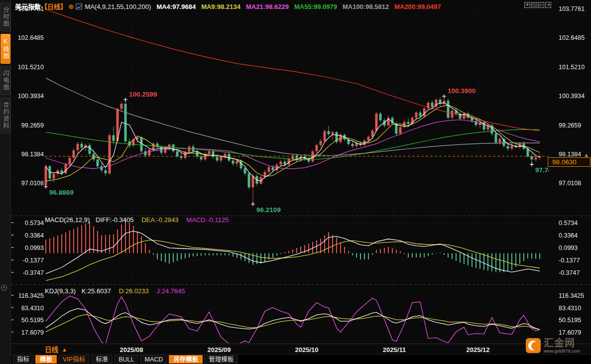  Describe the element at coordinates (74, 360) in the screenshot. I see `toolbar-tab-3: VIP指标` at that location.